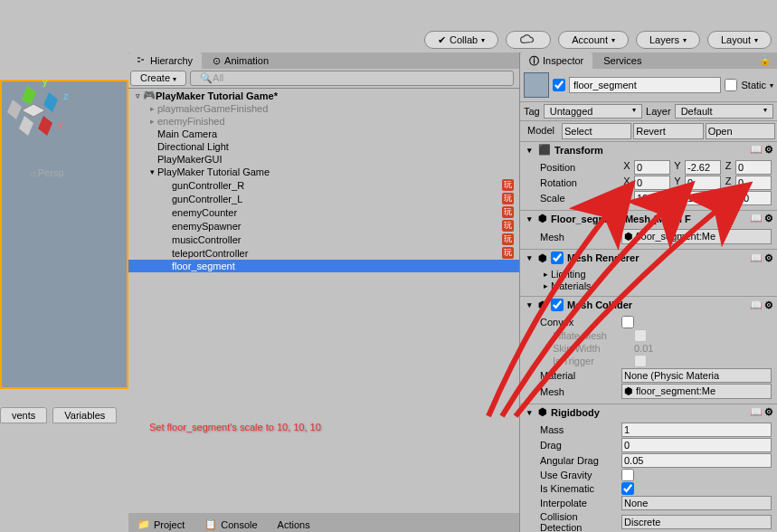 Image resolution: width=777 pixels, height=532 pixels. What do you see at coordinates (64, 234) in the screenshot?
I see `scene-view: y z x ◁ Persp` at bounding box center [64, 234].